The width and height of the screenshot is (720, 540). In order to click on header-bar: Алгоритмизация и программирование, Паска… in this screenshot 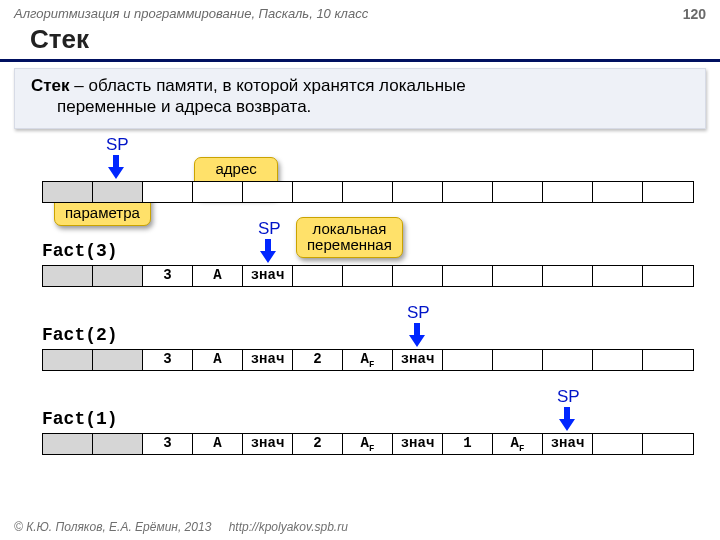, I will do `click(360, 11)`.